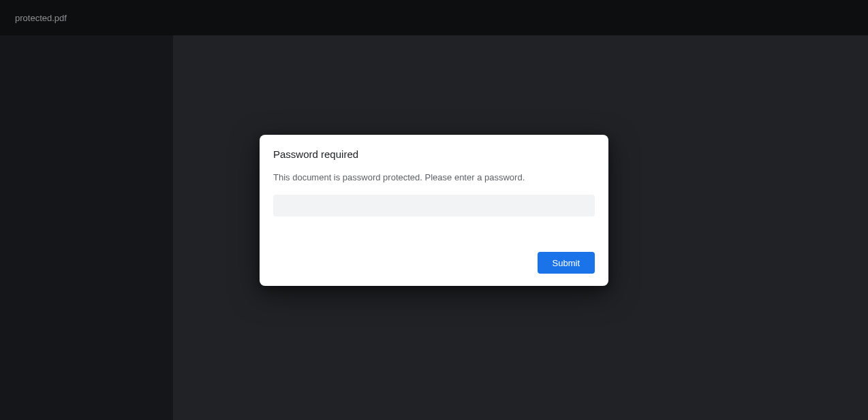 The height and width of the screenshot is (420, 868). Describe the element at coordinates (434, 210) in the screenshot. I see `password-dialog: Password required This document is passw…` at that location.